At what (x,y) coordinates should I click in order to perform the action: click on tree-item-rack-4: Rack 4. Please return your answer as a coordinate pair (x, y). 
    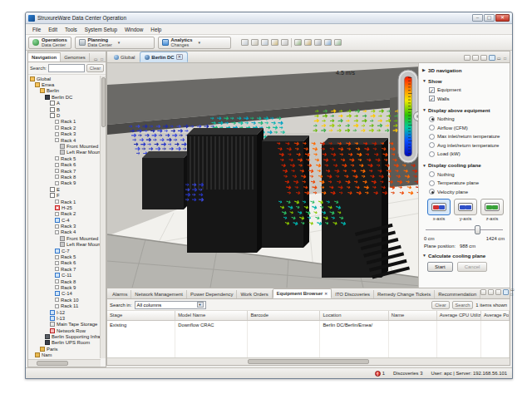
    Looking at the image, I should click on (65, 233).